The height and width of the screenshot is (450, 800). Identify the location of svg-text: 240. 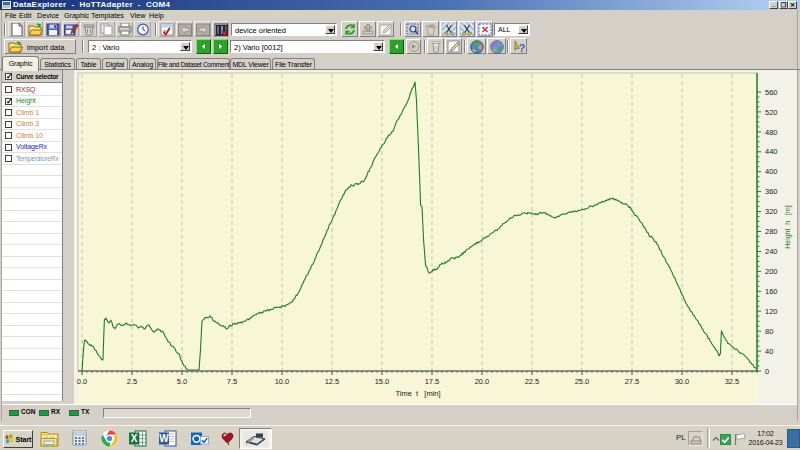
(772, 252).